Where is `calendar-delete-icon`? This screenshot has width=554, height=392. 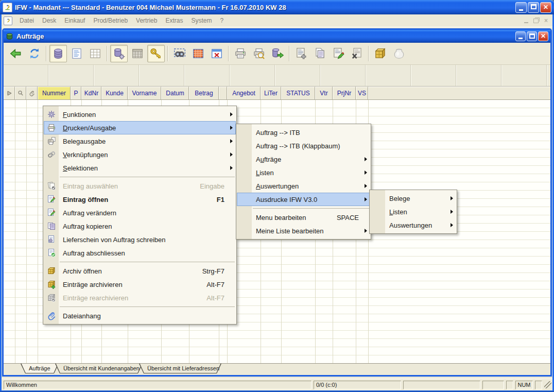 calendar-delete-icon is located at coordinates (217, 54).